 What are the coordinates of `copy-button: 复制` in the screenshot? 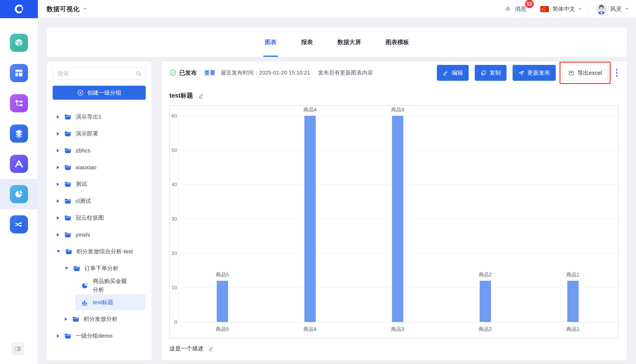 It's located at (491, 73).